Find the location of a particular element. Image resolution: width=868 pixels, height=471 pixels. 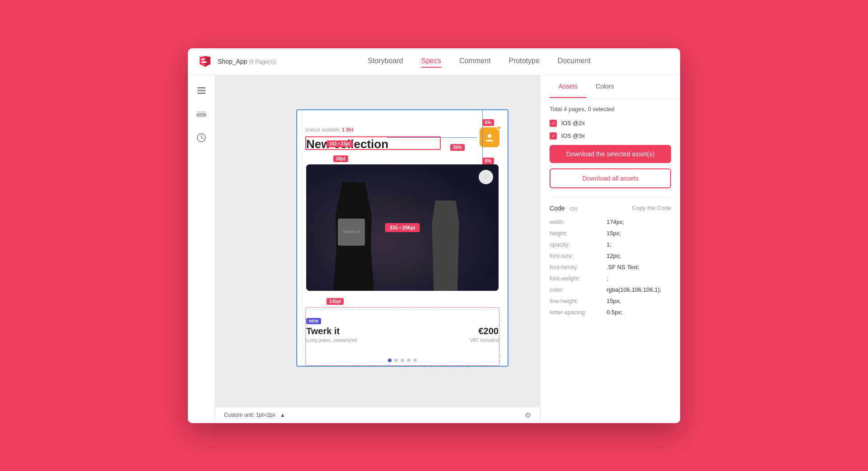

product-info: NEW Twerk it €200 Long jeans, sweartshir… is located at coordinates (402, 336).